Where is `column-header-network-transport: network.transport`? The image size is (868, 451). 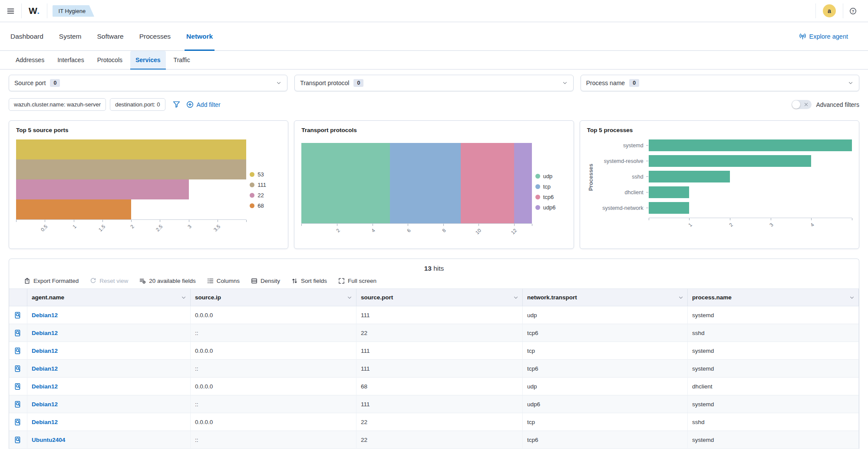
column-header-network-transport: network.transport is located at coordinates (605, 297).